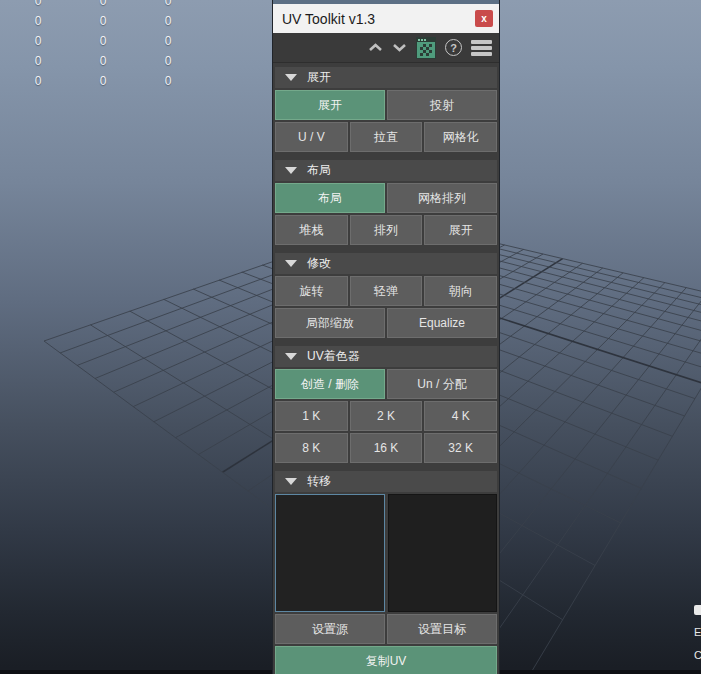 This screenshot has height=674, width=701. I want to click on button-row: U / V拉直网格化, so click(386, 137).